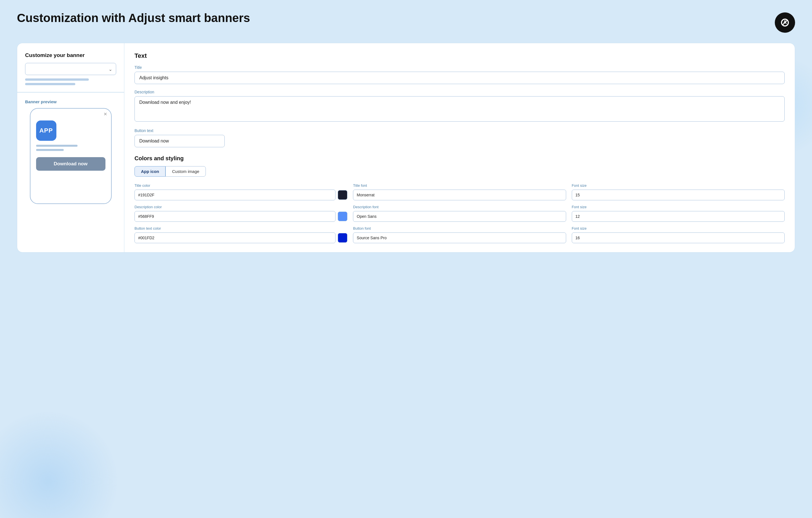 This screenshot has width=812, height=518. What do you see at coordinates (785, 22) in the screenshot?
I see `svg-text: A` at bounding box center [785, 22].